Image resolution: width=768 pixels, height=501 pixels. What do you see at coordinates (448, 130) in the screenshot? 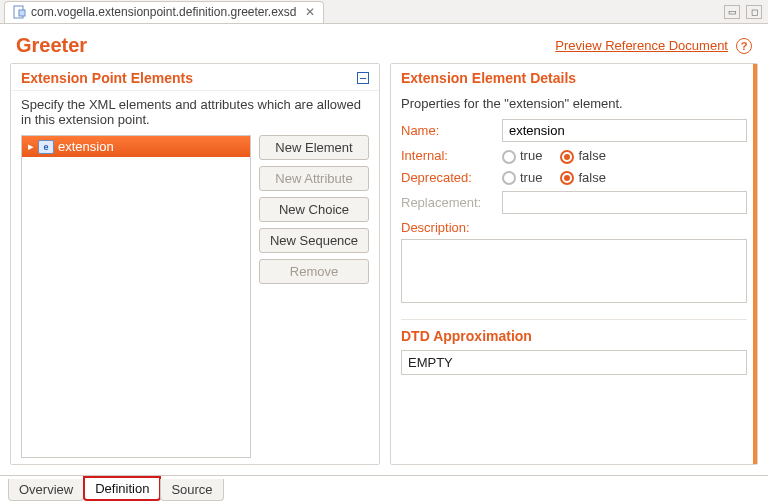
I see `name-label: Name:` at bounding box center [448, 130].